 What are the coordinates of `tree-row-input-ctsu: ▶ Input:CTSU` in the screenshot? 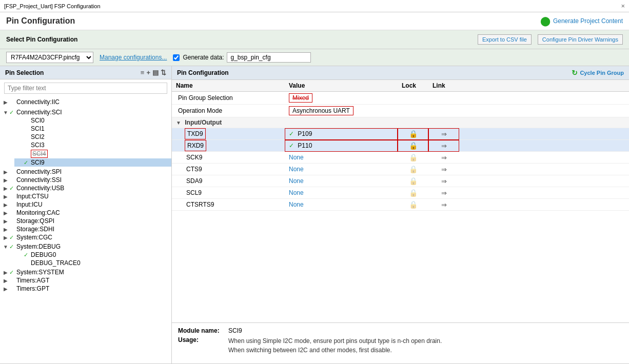 It's located at (86, 196).